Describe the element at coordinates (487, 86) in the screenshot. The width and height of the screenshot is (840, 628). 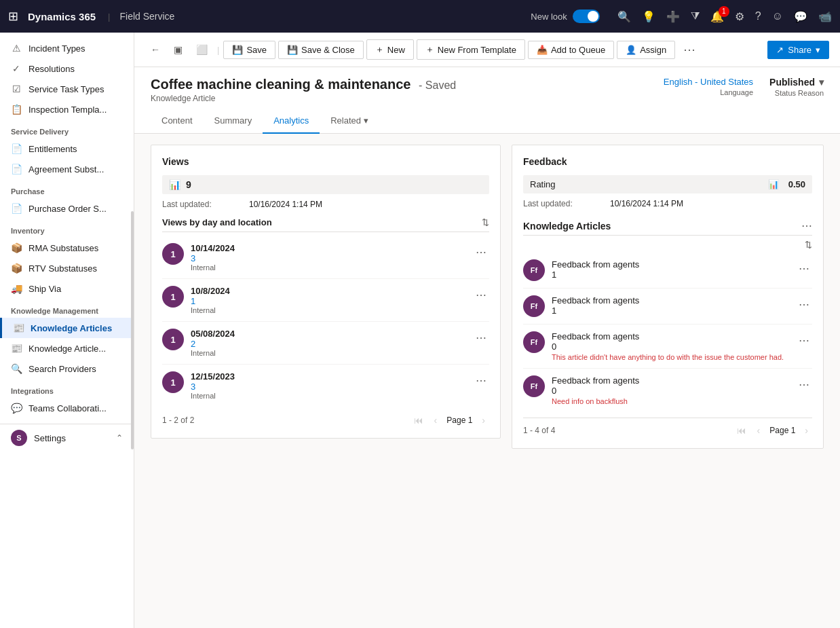
I see `article-header: Coffee machine cleaning & maintenance - …` at that location.